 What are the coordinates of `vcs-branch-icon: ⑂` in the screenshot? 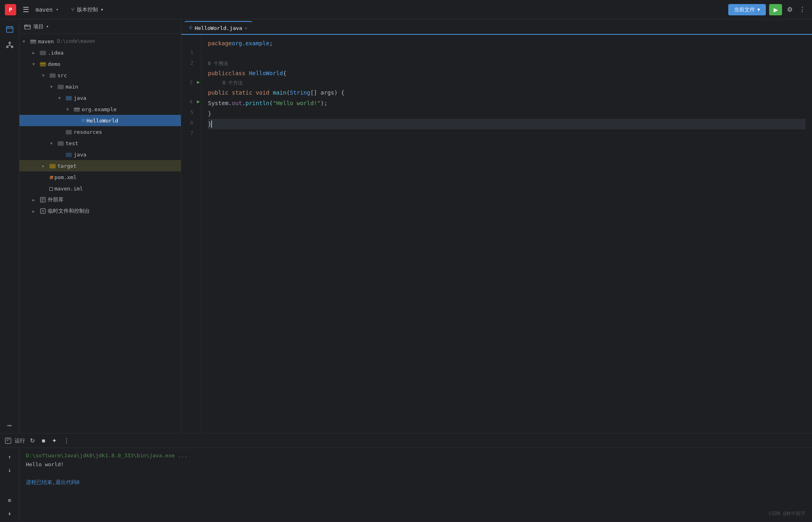 It's located at (73, 10).